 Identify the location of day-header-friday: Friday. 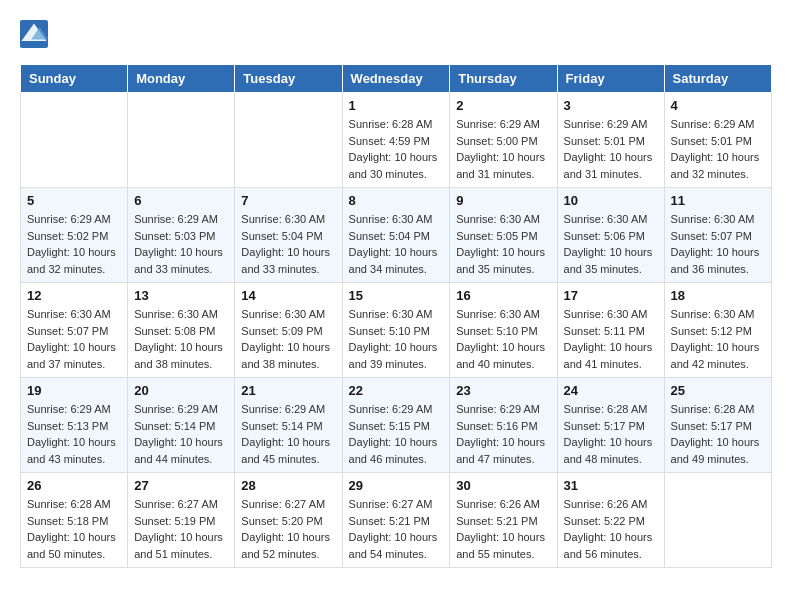
(610, 79).